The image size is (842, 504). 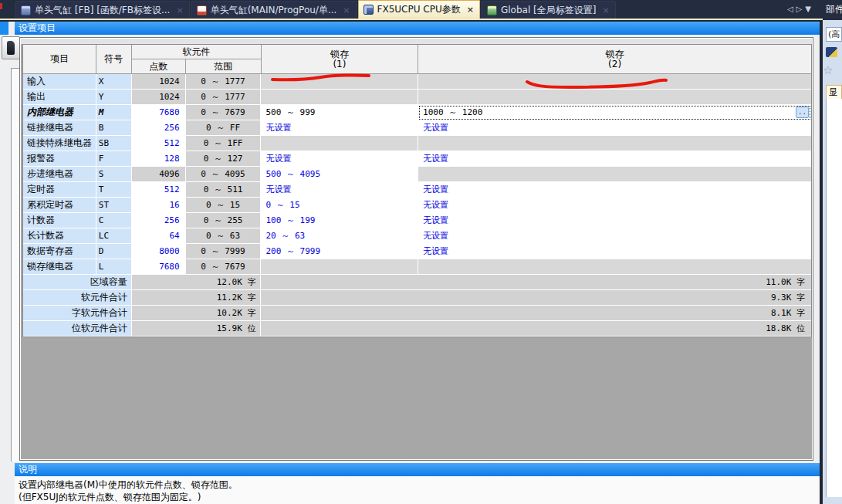 What do you see at coordinates (340, 221) in the screenshot?
I see `latch1-cell: 100 ～ 199` at bounding box center [340, 221].